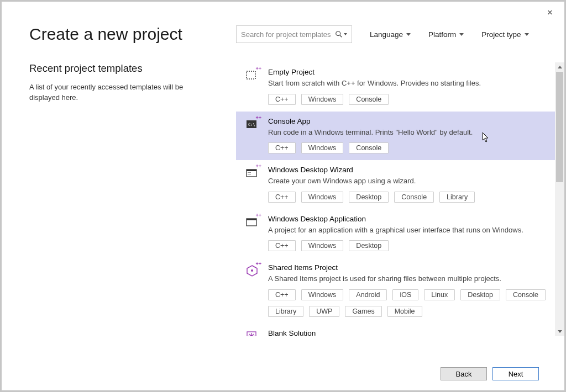  I want to click on svg-text: C:\, so click(252, 125).